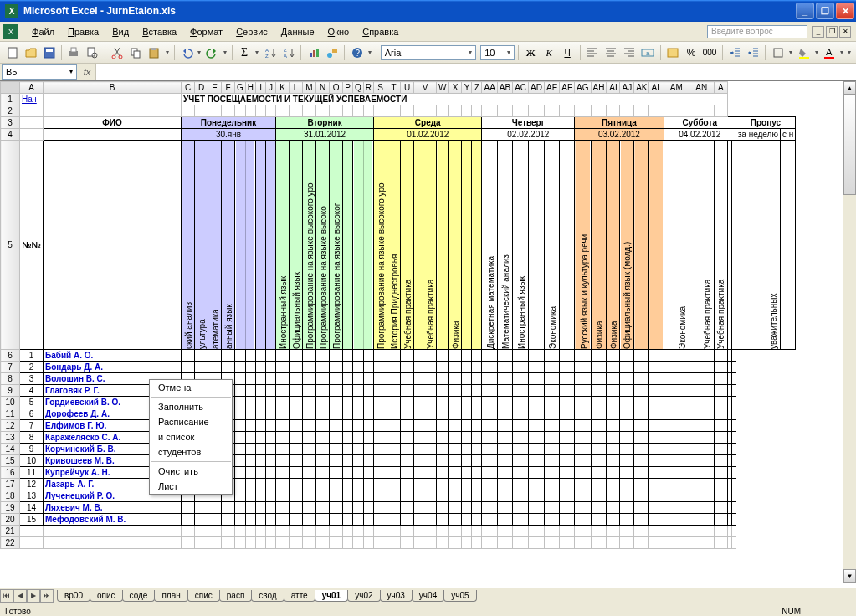 The width and height of the screenshot is (856, 616). Describe the element at coordinates (551, 88) in the screenshot. I see `col-header-AE: AE` at that location.